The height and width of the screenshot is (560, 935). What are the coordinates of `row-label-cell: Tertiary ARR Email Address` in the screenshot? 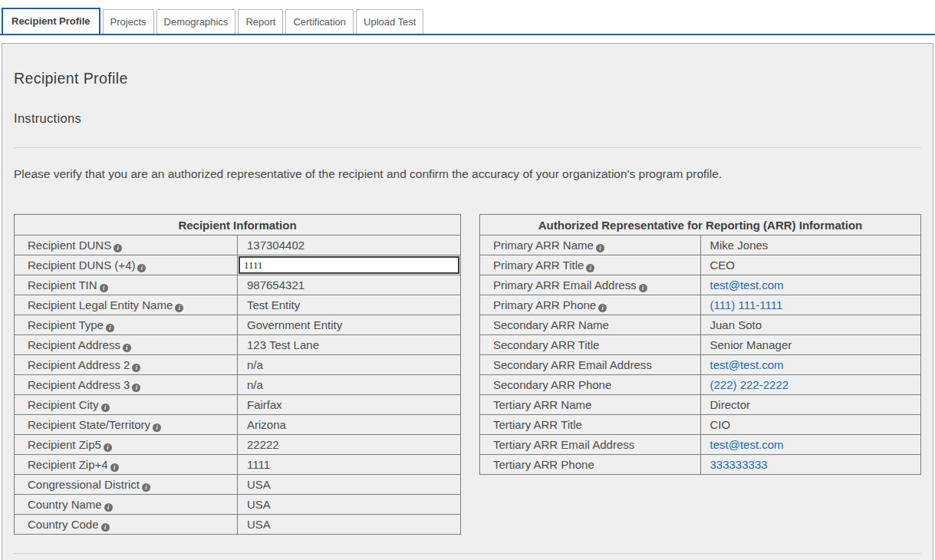 It's located at (591, 445).